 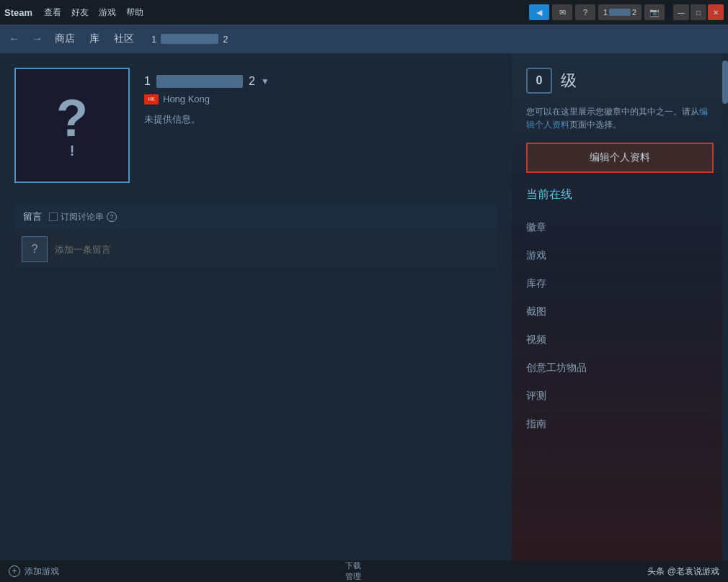 What do you see at coordinates (321, 99) in the screenshot?
I see `country-row: HK Hong Kong` at bounding box center [321, 99].